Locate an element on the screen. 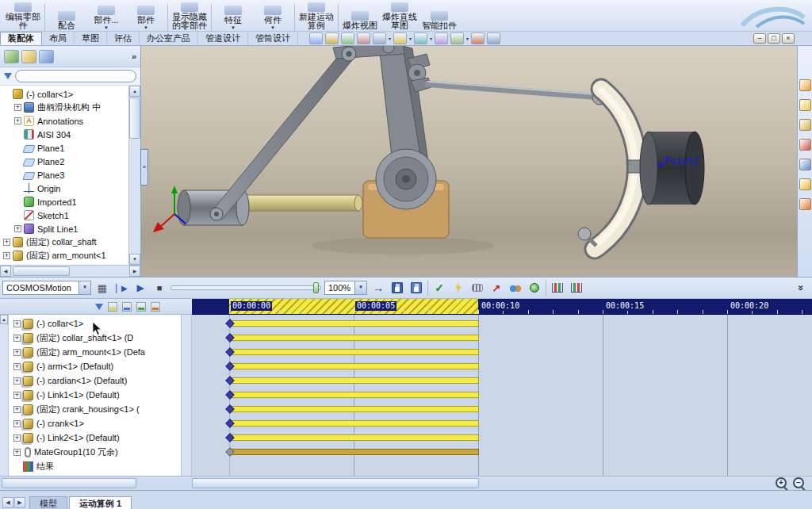 The width and height of the screenshot is (812, 509). select-arrow-icon is located at coordinates (316, 38).